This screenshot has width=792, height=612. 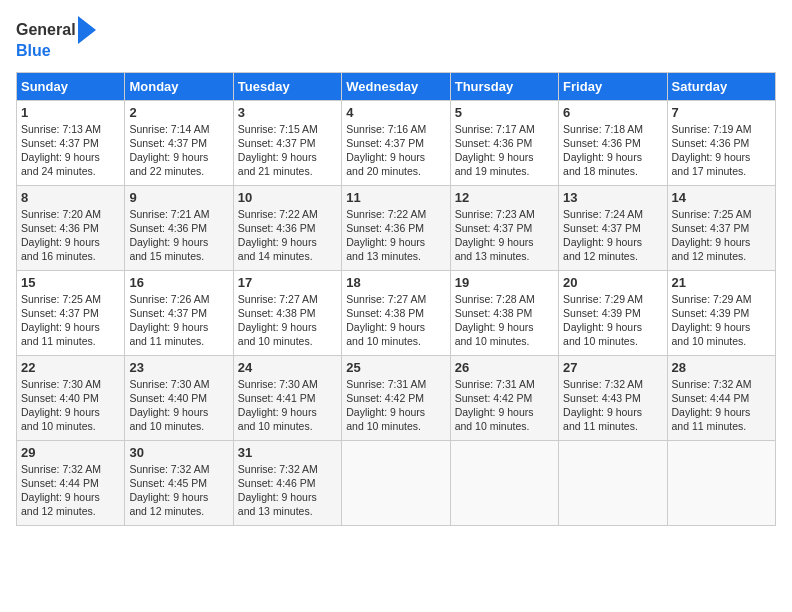 What do you see at coordinates (288, 368) in the screenshot?
I see `day-number: 24` at bounding box center [288, 368].